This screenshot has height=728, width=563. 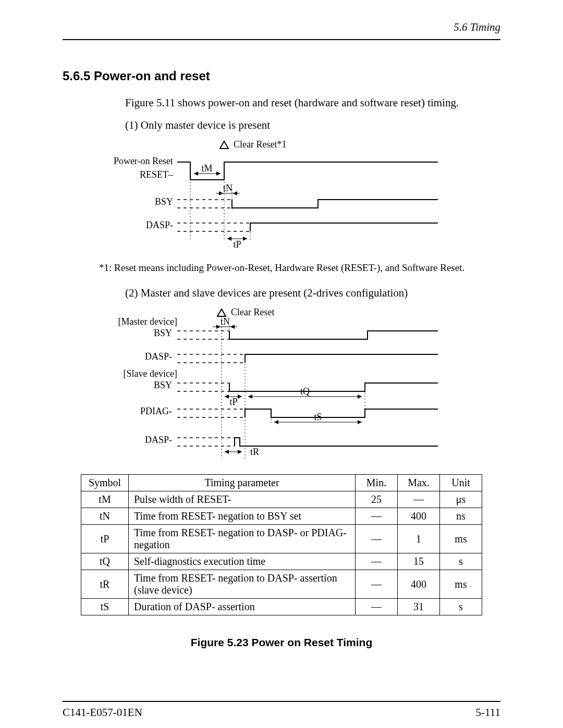 I want to click on d2-tN: tN, so click(x=225, y=322).